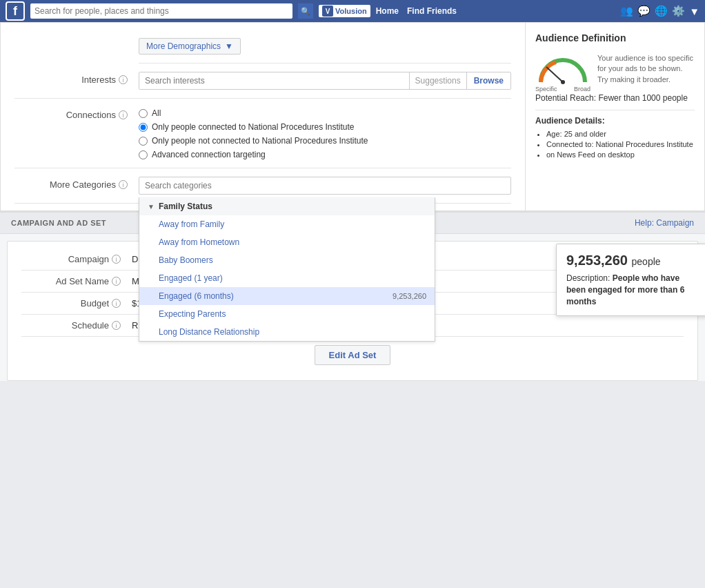  Describe the element at coordinates (287, 332) in the screenshot. I see `dropdown-item-long-distance: Long Distance Relationship` at that location.